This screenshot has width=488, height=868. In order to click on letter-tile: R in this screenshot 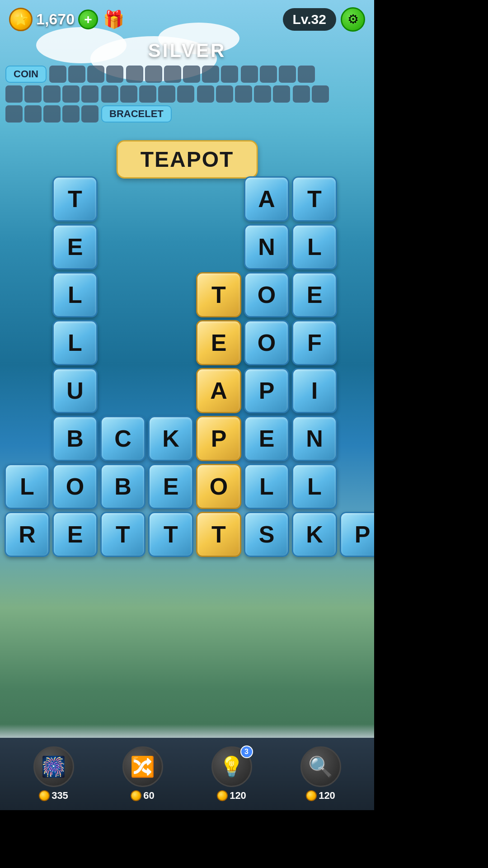, I will do `click(27, 534)`.